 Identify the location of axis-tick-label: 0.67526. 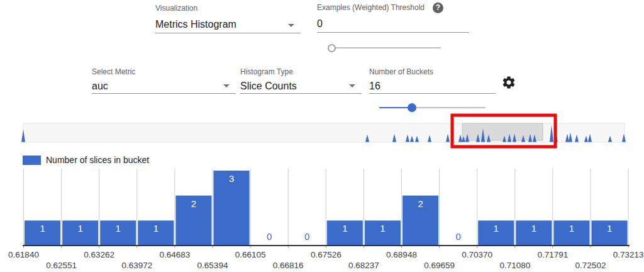
(326, 254).